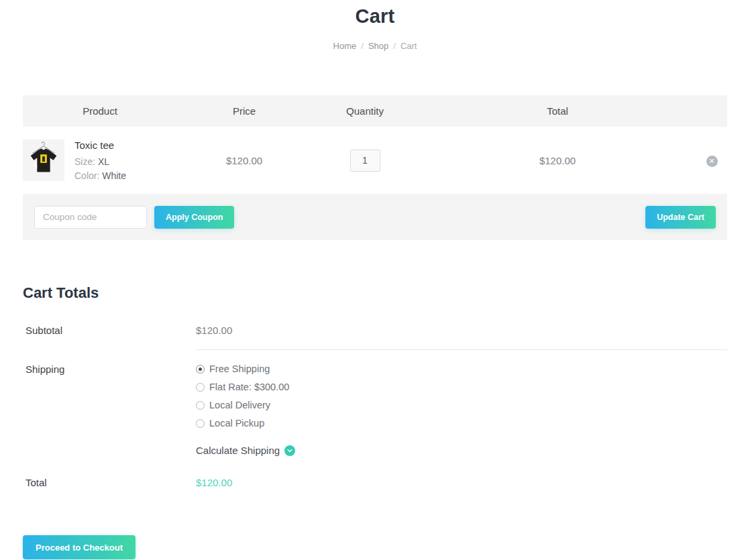 This screenshot has height=560, width=750. What do you see at coordinates (109, 410) in the screenshot?
I see `shipping-label: Shipping` at bounding box center [109, 410].